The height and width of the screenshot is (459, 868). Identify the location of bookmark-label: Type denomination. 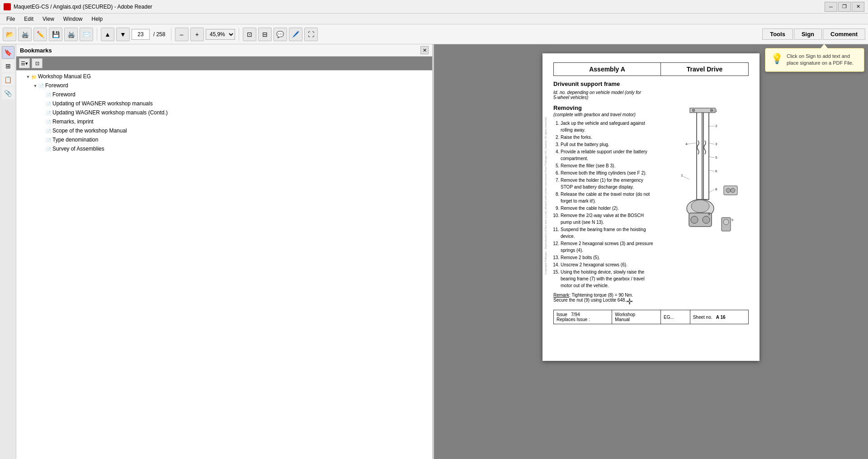
(241, 140).